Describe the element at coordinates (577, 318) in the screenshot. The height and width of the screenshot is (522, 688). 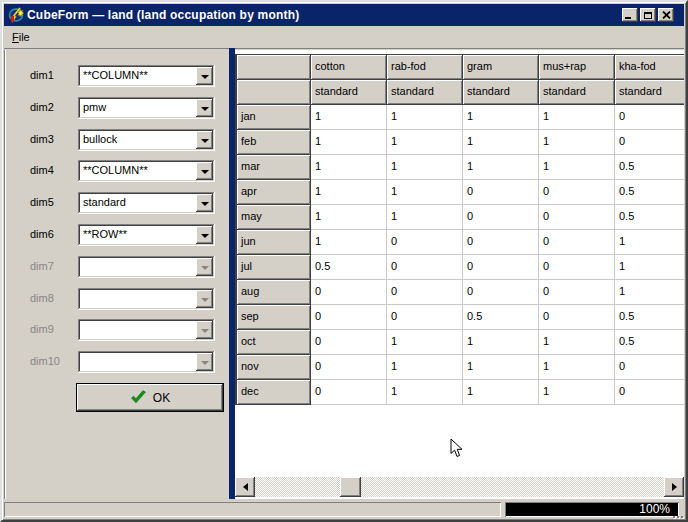
I see `cell-sep-mus+rap: 0` at that location.